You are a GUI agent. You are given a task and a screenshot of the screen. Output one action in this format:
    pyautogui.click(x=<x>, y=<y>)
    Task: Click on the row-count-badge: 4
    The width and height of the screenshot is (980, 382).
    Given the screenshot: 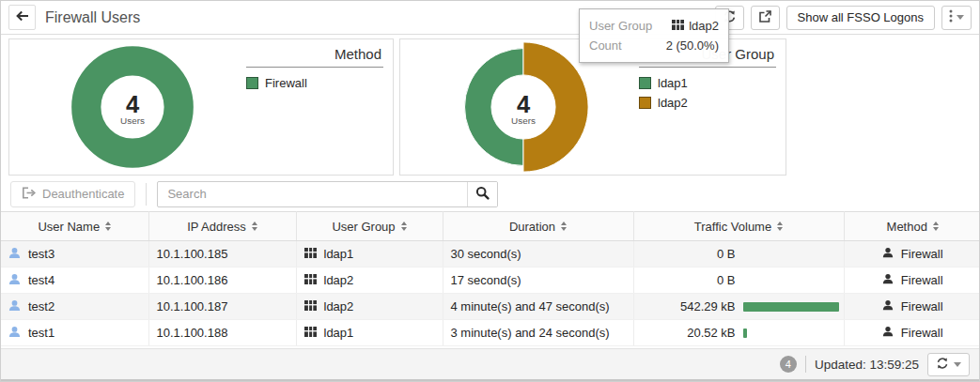 What is the action you would take?
    pyautogui.click(x=788, y=364)
    